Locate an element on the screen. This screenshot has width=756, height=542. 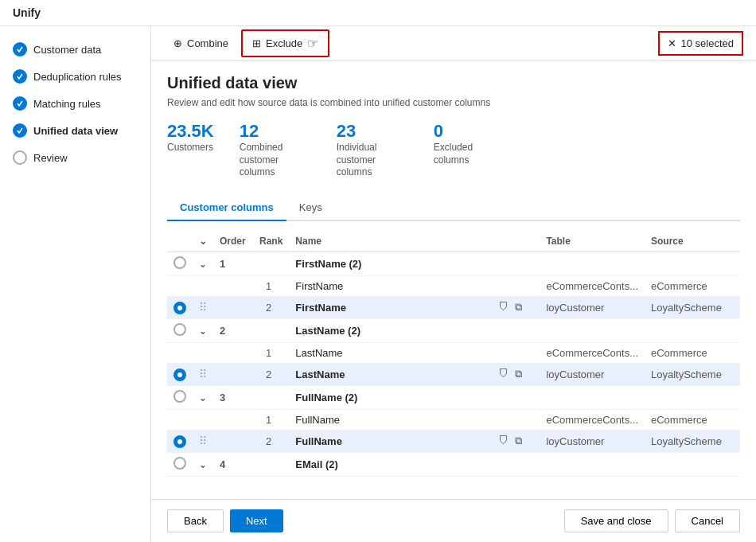
table-row-group-firstname: ⌄ 1 FirstName (2) is located at coordinates (454, 263).